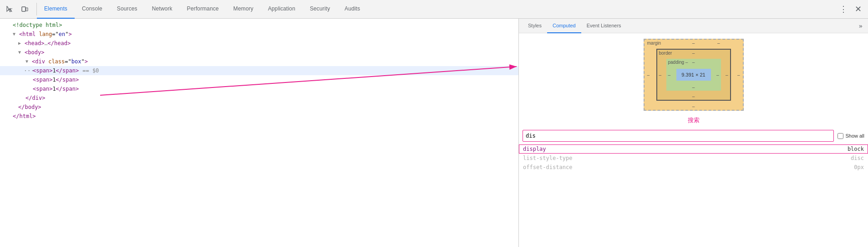  What do you see at coordinates (244, 9) in the screenshot?
I see `tab-memory: Memory` at bounding box center [244, 9].